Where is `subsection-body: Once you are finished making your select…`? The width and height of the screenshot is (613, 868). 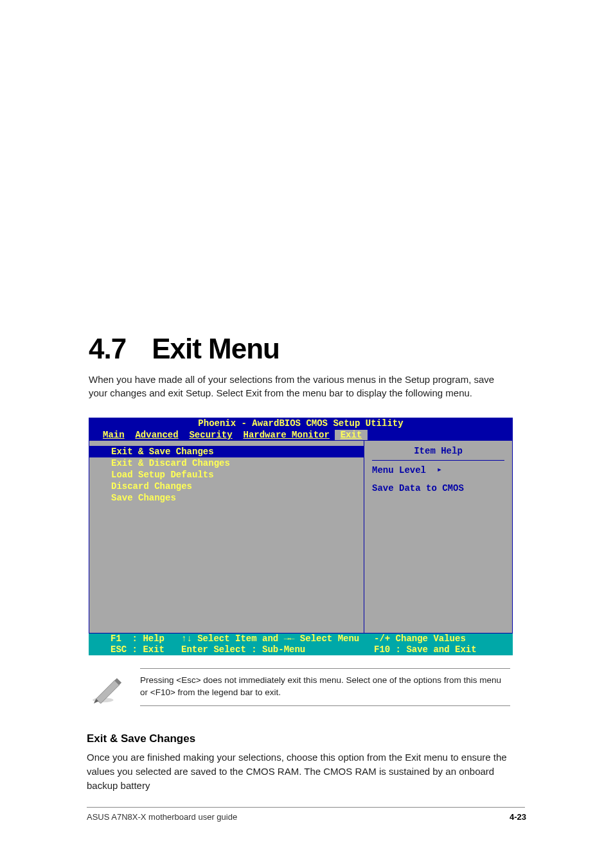 subsection-body: Once you are finished making your select… is located at coordinates (299, 771).